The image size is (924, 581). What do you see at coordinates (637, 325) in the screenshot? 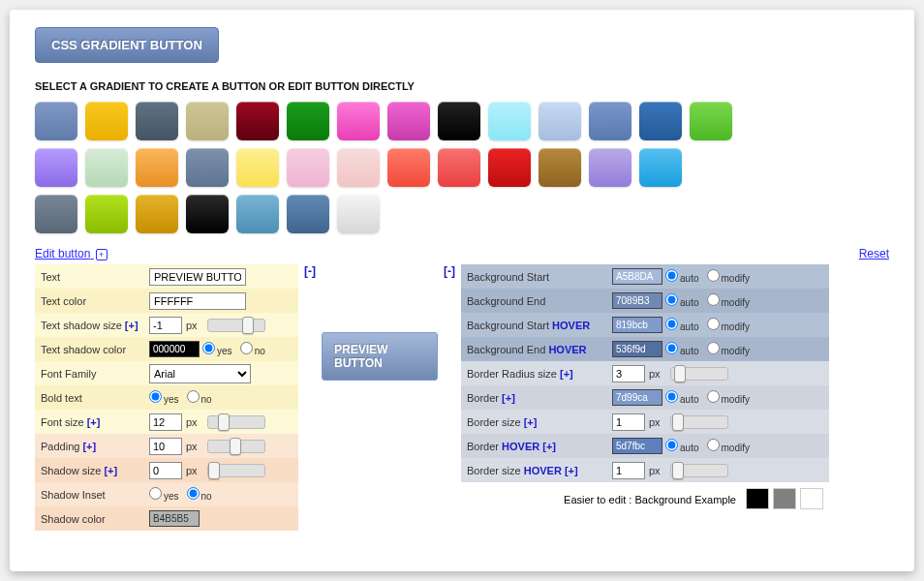
I see `color-box: 819bcb` at bounding box center [637, 325].